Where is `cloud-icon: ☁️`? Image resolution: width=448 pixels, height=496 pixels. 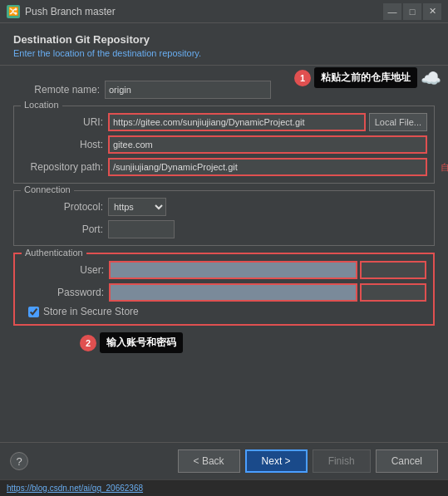 cloud-icon: ☁️ is located at coordinates (431, 78).